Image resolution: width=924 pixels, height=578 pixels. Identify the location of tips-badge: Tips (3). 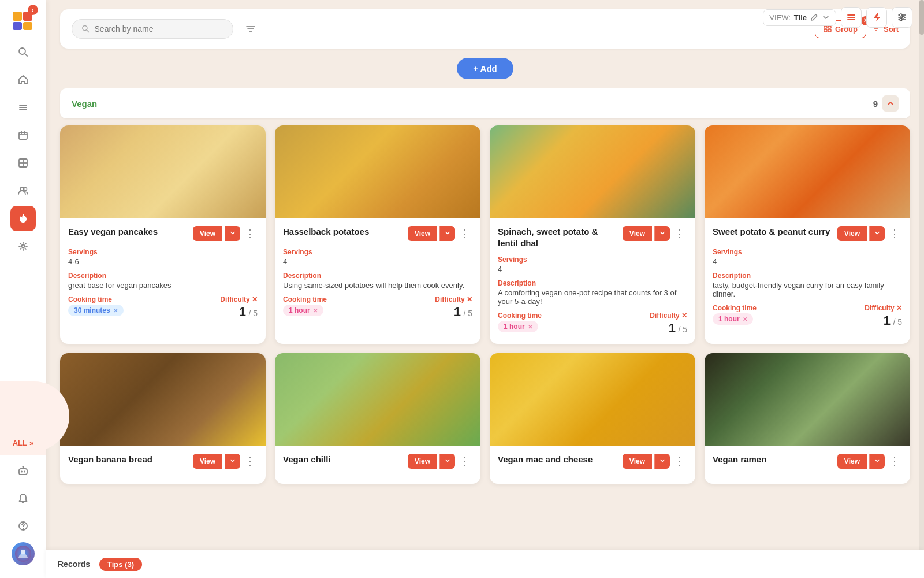
(121, 564).